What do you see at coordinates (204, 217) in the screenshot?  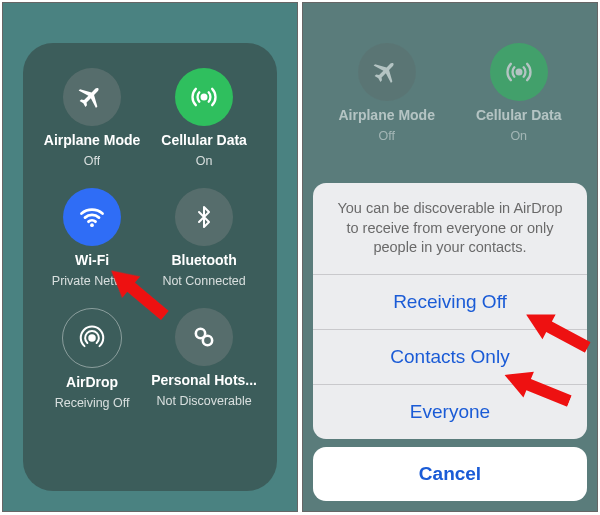 I see `bluetooth-icon` at bounding box center [204, 217].